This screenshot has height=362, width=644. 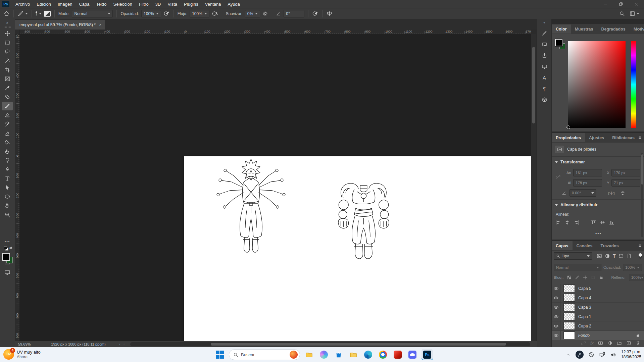 What do you see at coordinates (629, 343) in the screenshot?
I see `new-layer-icon` at bounding box center [629, 343].